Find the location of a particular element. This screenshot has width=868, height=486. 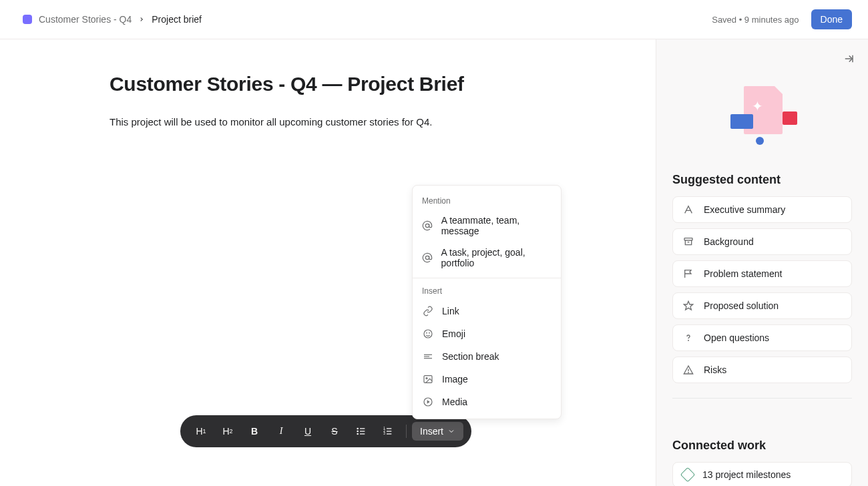

menu-item-label: A task, project, goal, portfolio is located at coordinates (497, 258).